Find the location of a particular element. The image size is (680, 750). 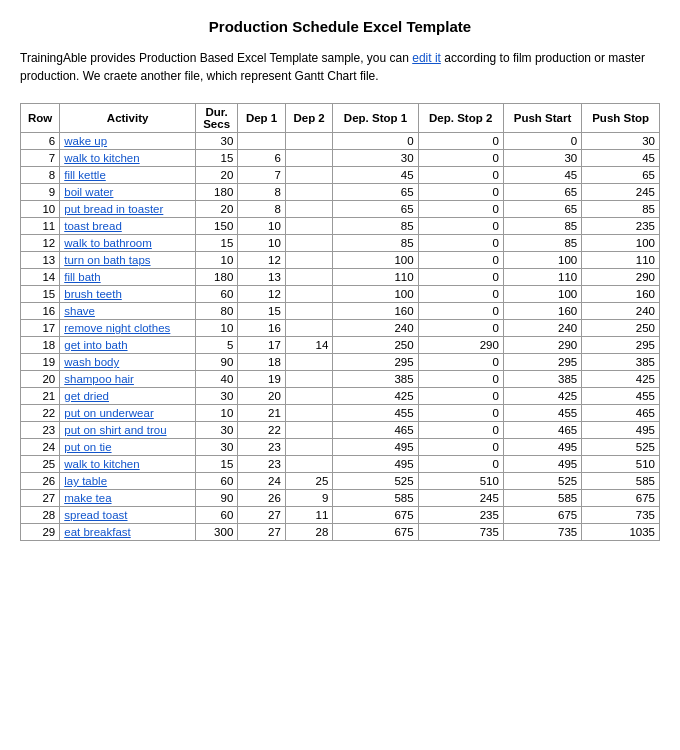

cell-value: 12 is located at coordinates (262, 260).